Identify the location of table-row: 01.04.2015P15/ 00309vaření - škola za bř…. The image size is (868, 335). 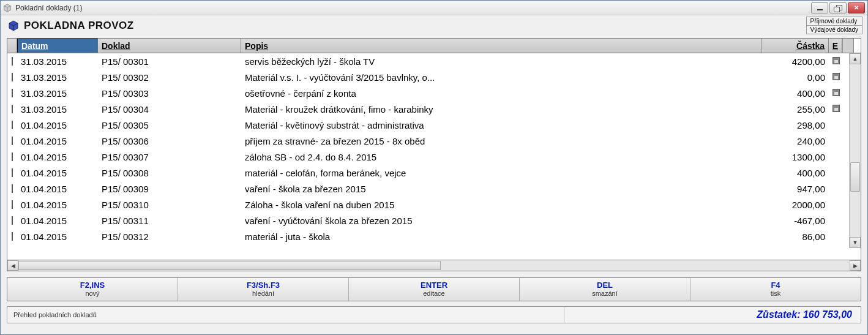
(428, 189).